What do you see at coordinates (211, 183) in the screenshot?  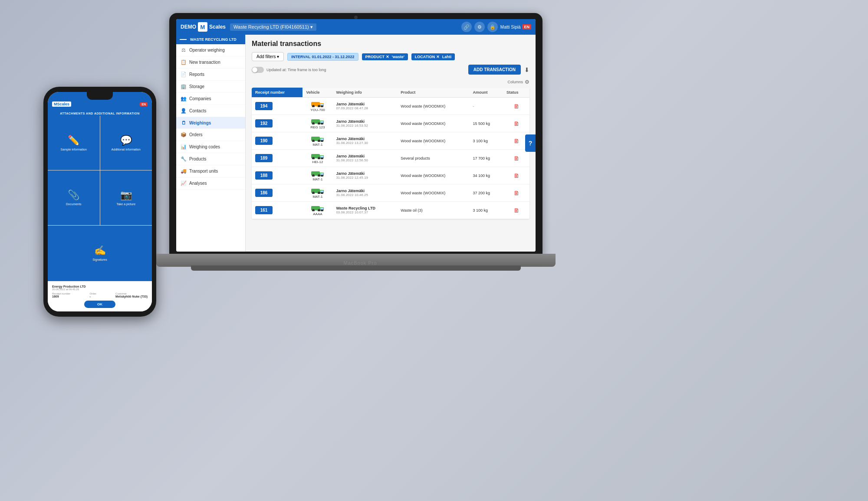 I see `sidebar-item-analyses: 📈 Analyses` at bounding box center [211, 183].